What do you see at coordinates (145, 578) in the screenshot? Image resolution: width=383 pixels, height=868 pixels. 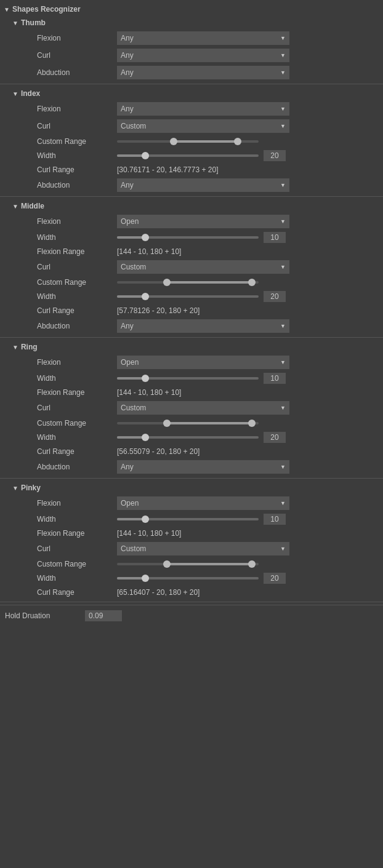 I see `pinky-curl-width-thumb` at bounding box center [145, 578].